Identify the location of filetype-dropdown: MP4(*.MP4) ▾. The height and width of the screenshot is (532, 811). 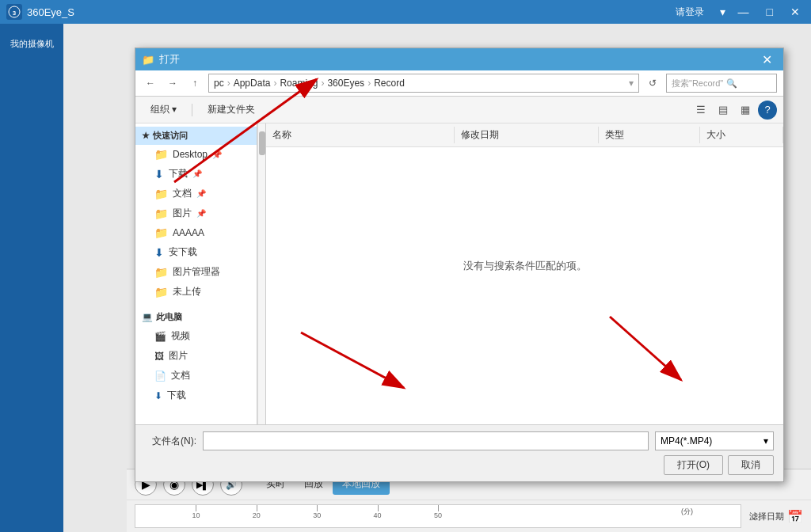
(714, 441).